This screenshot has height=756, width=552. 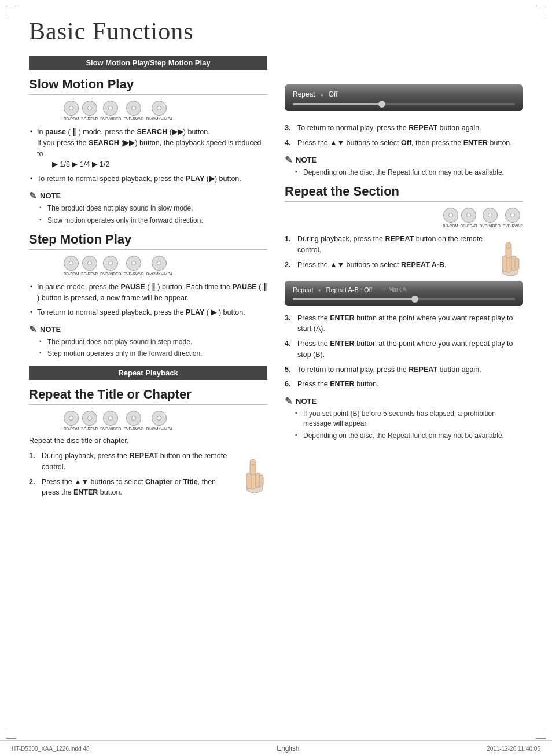 I want to click on step-text: During playback, press the REPEAT button…, so click(x=392, y=245).